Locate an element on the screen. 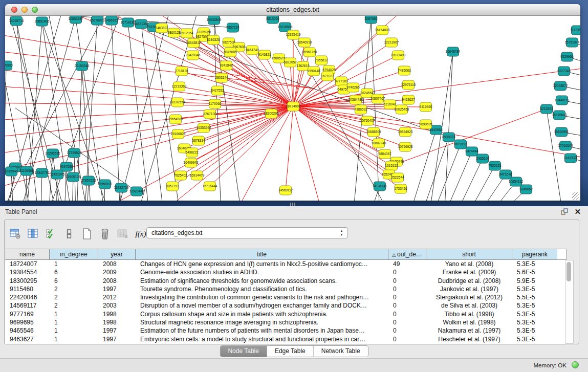  graph-node: 9746266 is located at coordinates (353, 87).